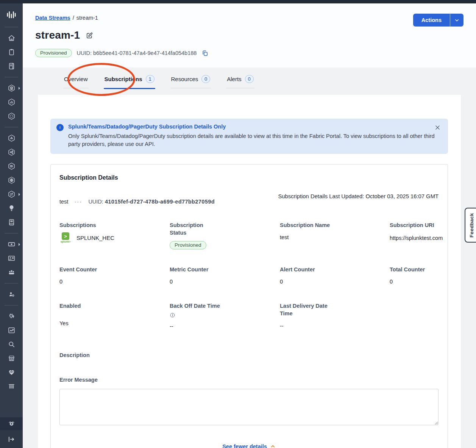 The height and width of the screenshot is (448, 476). I want to click on chevron-right-icon, so click(19, 88).